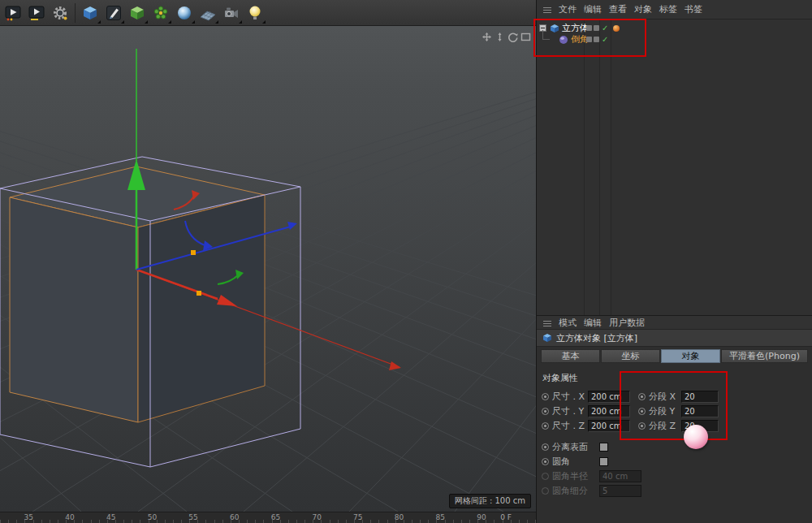  I want to click on object-row-bevel: 倒角 ✓, so click(674, 40).